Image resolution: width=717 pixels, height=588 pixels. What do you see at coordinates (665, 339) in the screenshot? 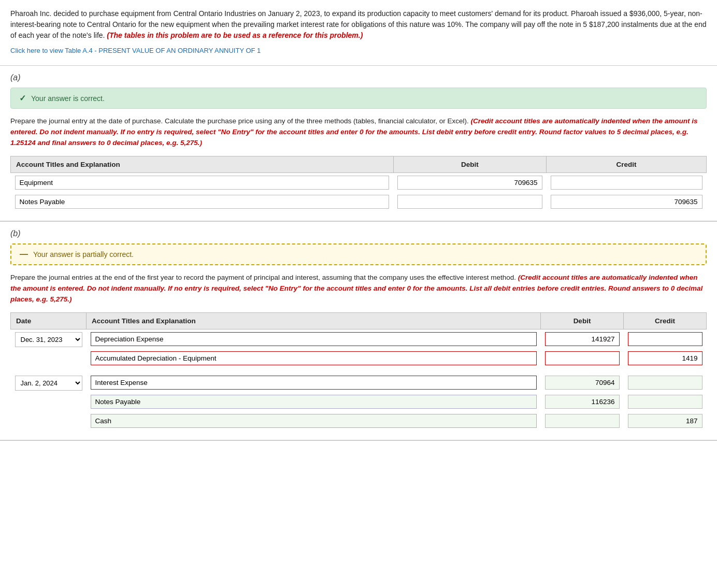
I see `td-credit-depreciation` at bounding box center [665, 339].